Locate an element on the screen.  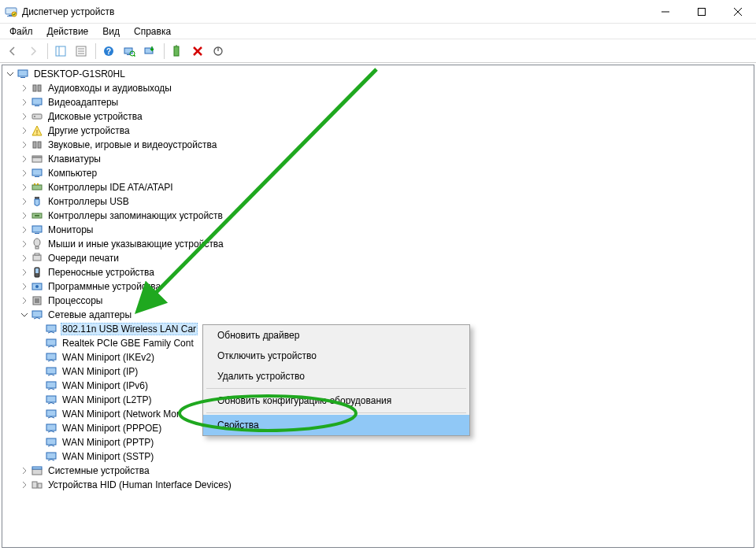
tree-category: Устройства HID (Human Interface Devices) is located at coordinates (378, 485).